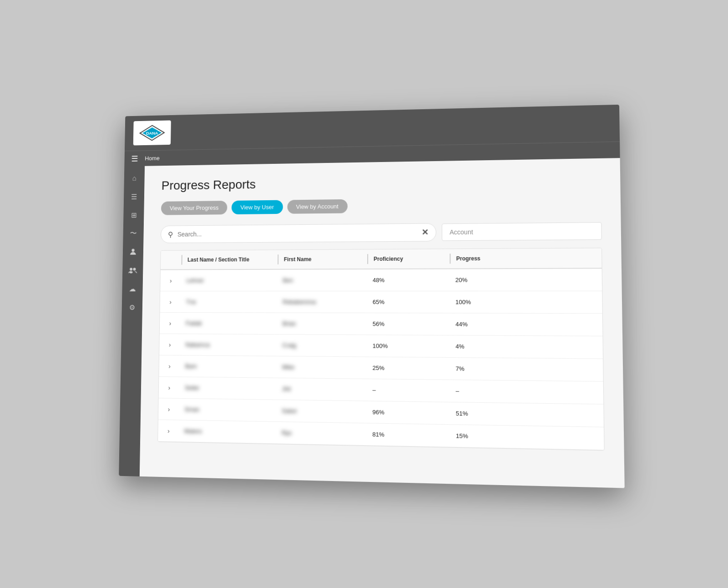 The image size is (728, 588). Describe the element at coordinates (228, 410) in the screenshot. I see `cell-last-name: Sman` at that location.